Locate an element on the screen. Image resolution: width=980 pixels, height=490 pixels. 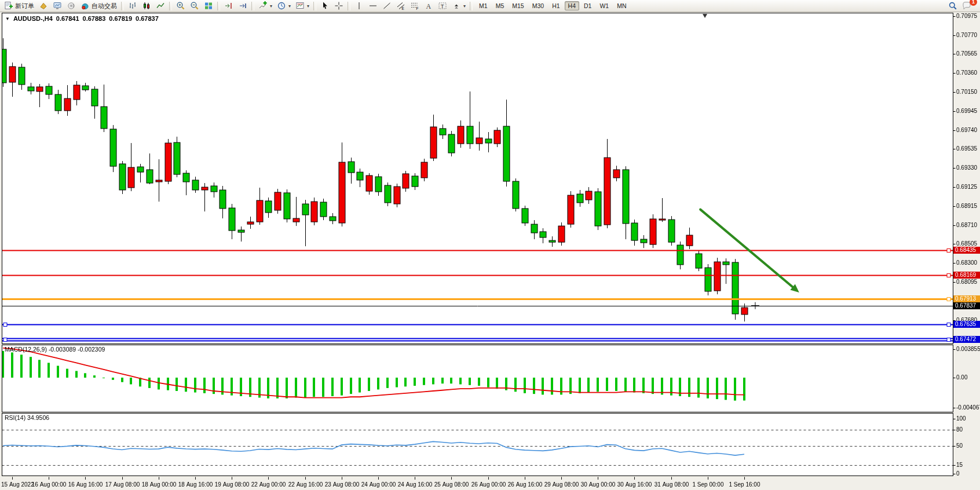
signals-button is located at coordinates (71, 6).